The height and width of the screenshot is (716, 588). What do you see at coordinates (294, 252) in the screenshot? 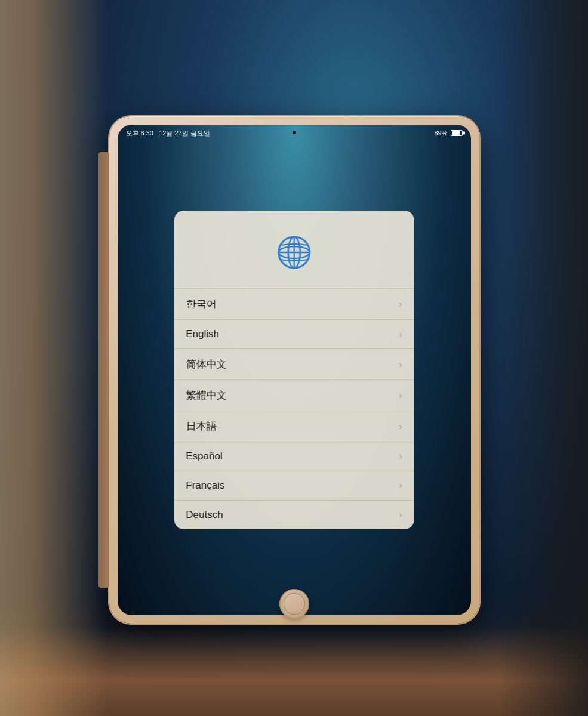
I see `globe-icon` at bounding box center [294, 252].